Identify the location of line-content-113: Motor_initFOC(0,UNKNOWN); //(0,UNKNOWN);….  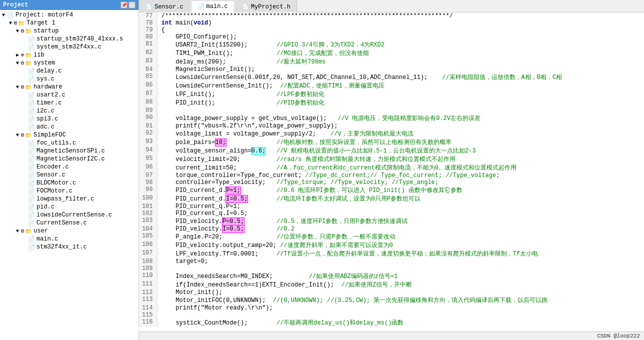
(400, 300).